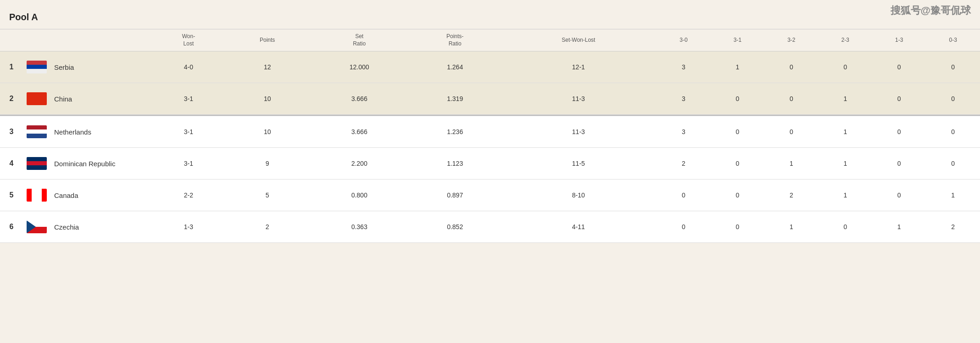 The image size is (980, 343). Describe the element at coordinates (953, 196) in the screenshot. I see `cell-s03: 1` at that location.